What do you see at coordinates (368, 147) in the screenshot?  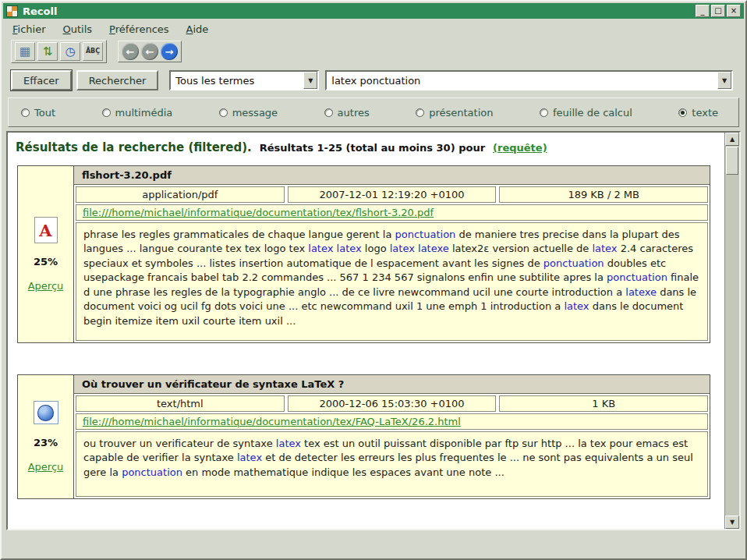 I see `results-header: Résultats de la recherche (filtered). Ré…` at bounding box center [368, 147].